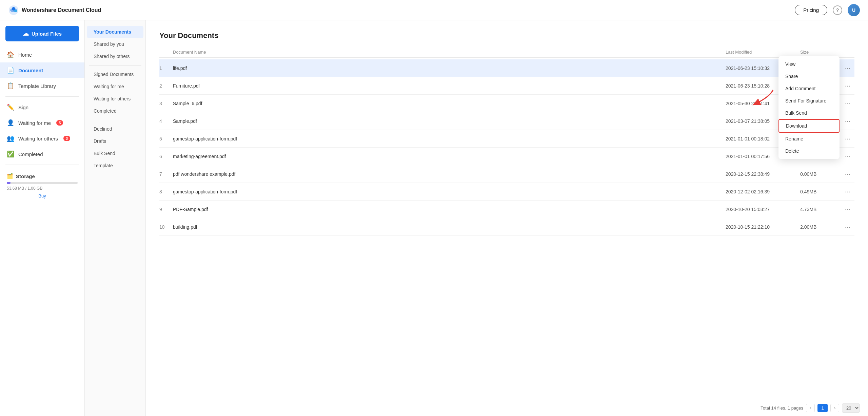 This screenshot has height=416, width=868. I want to click on row-name-9: building.pdf, so click(449, 227).